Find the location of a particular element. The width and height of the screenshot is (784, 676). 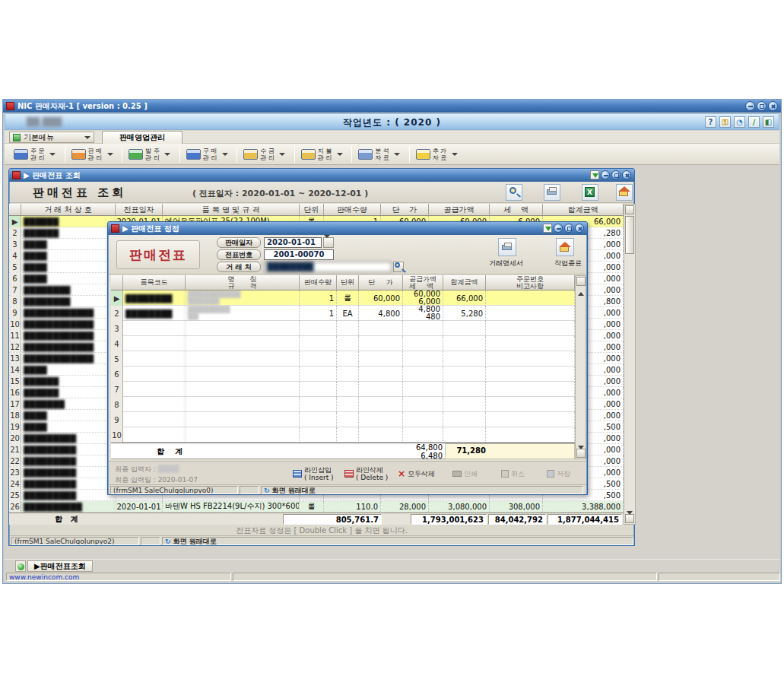

dialog-title-bar: ▶ 판매전표 정정 is located at coordinates (348, 228).